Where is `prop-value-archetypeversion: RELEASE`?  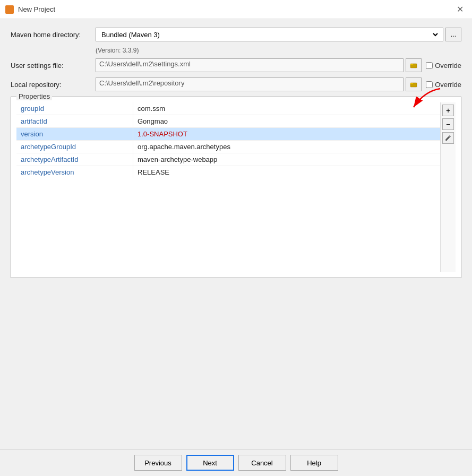
prop-value-archetypeversion: RELEASE is located at coordinates (287, 172).